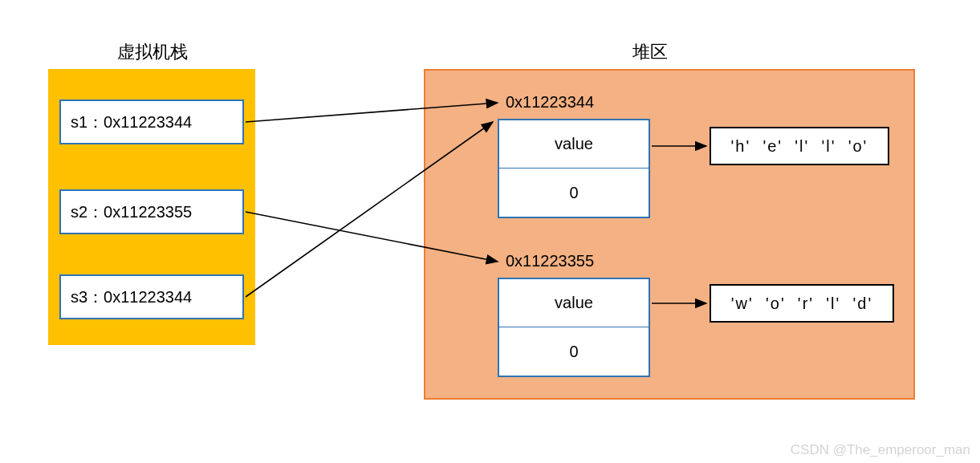  What do you see at coordinates (132, 122) in the screenshot?
I see `stack-s1-text: s1：0x11223344` at bounding box center [132, 122].